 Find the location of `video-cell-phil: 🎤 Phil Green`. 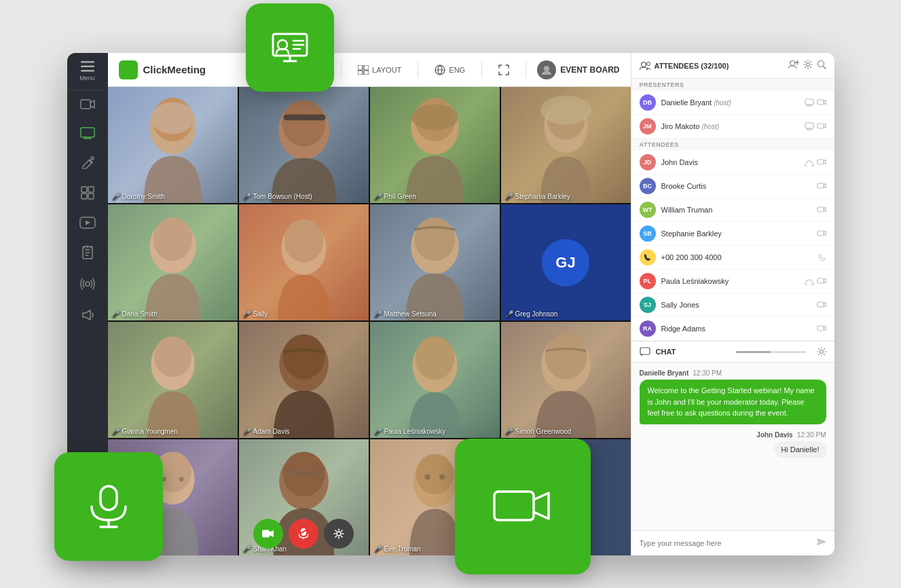

video-cell-phil: 🎤 Phil Green is located at coordinates (435, 145).